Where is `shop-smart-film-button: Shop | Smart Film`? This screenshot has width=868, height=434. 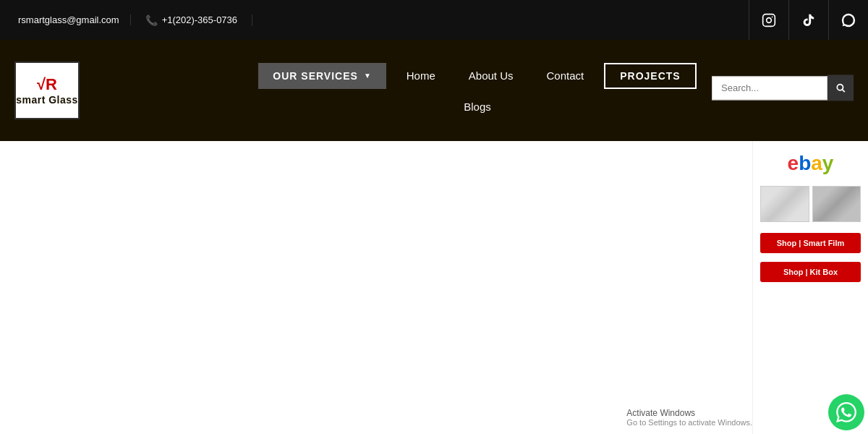
shop-smart-film-button: Shop | Smart Film is located at coordinates (810, 243).